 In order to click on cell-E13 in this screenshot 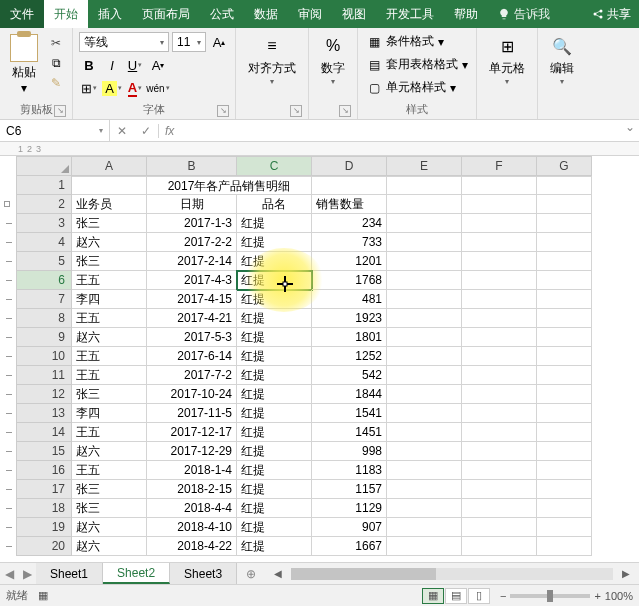, I will do `click(424, 414)`.